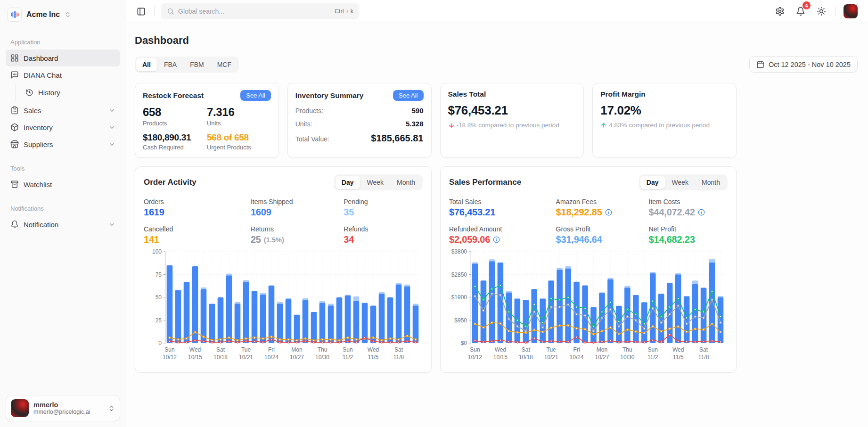 The width and height of the screenshot is (868, 427). Describe the element at coordinates (851, 11) in the screenshot. I see `avatar` at that location.